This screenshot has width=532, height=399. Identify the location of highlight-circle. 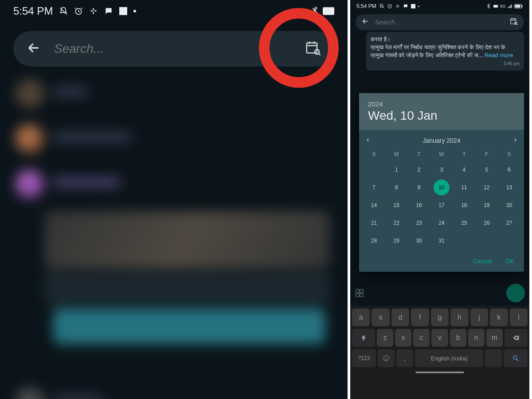
(299, 48).